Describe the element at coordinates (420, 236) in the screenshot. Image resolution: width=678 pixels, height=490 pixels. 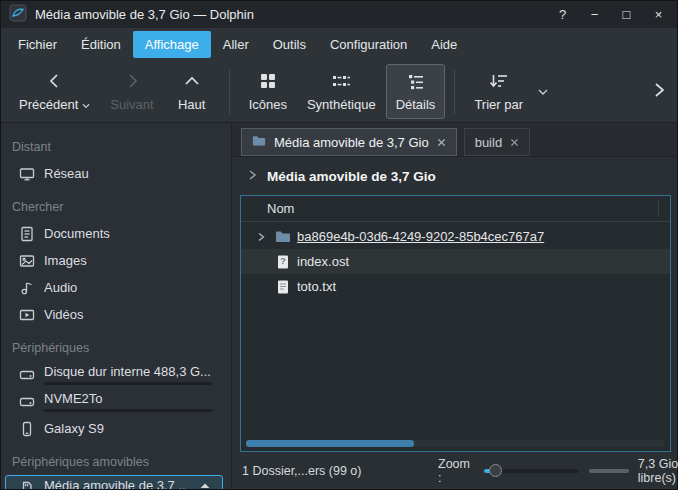
I see `file-name: ba869e4b-03d6-4249-9202-85b4cec767a7` at that location.